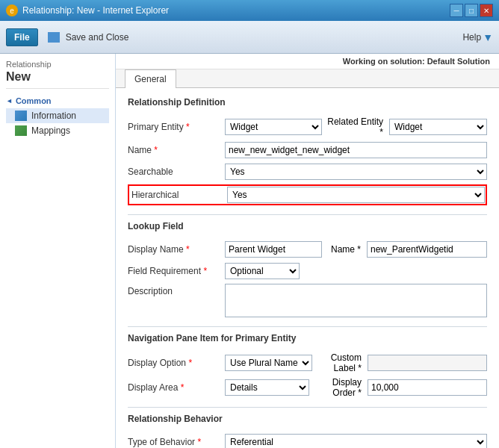 The width and height of the screenshot is (499, 448). Describe the element at coordinates (21, 131) in the screenshot. I see `mappings-icon` at that location.